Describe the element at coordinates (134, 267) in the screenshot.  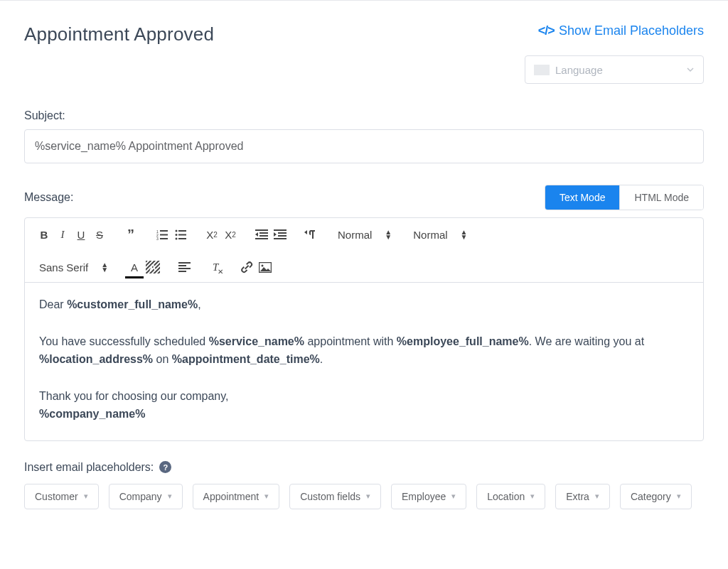
I see `text-color-button: A` at that location.